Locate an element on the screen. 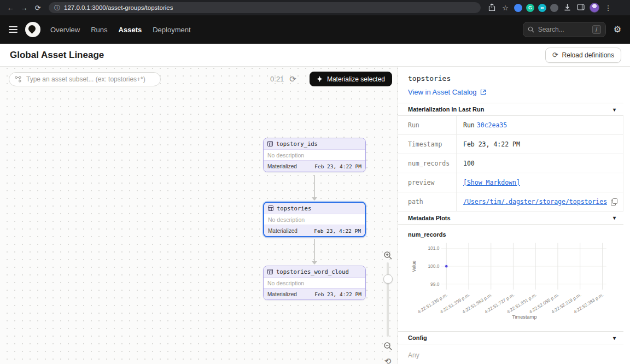 This screenshot has width=630, height=364. asset-node-topstory-ids: topstory_ids No description Materialized… is located at coordinates (314, 155).